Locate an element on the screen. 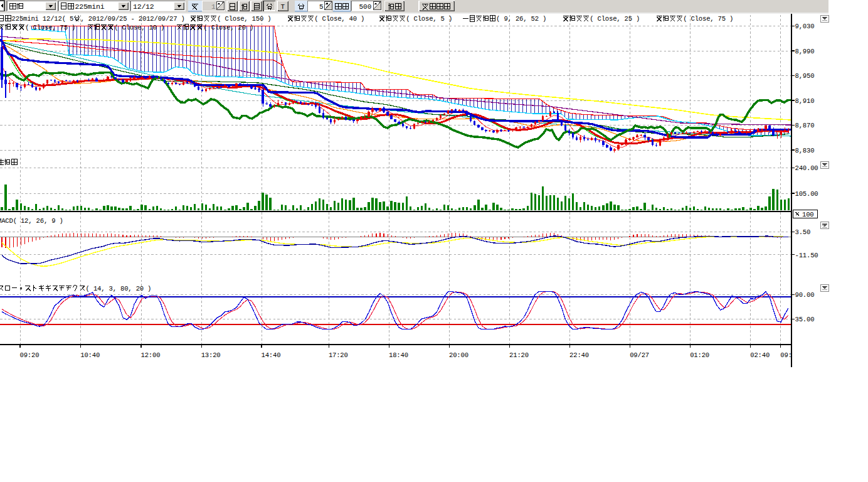 Image resolution: width=868 pixels, height=482 pixels. svg-text: 02:40 is located at coordinates (760, 355).